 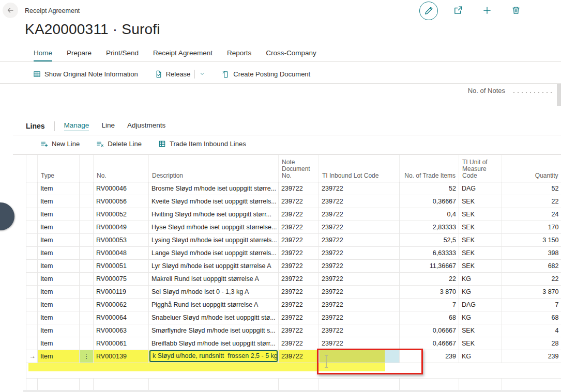 I want to click on lines-tab-manage: Manage, so click(x=77, y=126).